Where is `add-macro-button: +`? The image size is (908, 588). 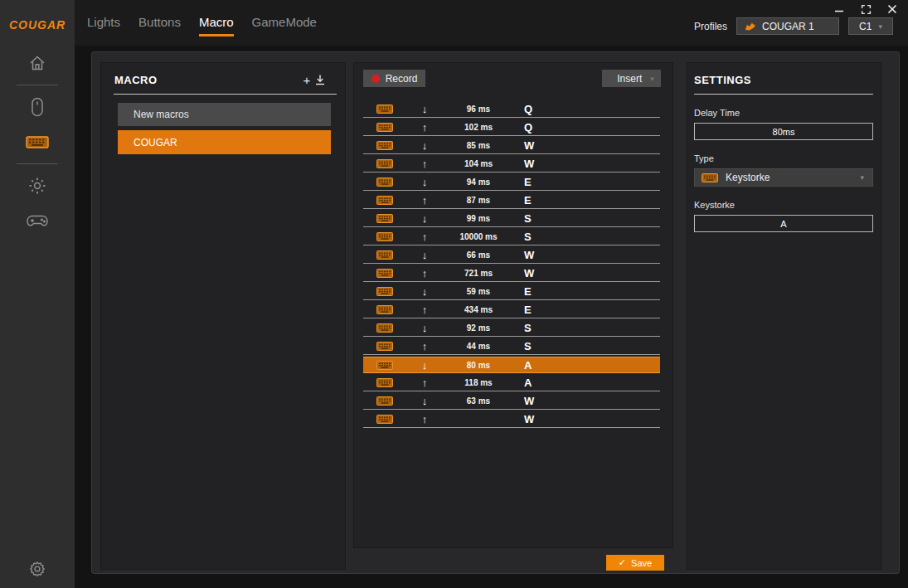
add-macro-button: + is located at coordinates (307, 80).